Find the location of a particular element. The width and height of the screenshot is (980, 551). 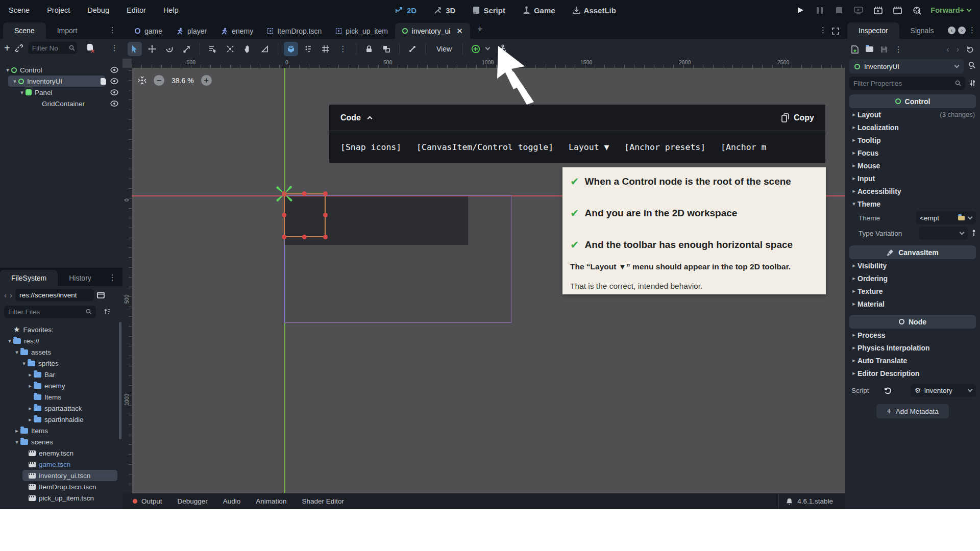

play-remote-button is located at coordinates (859, 10).